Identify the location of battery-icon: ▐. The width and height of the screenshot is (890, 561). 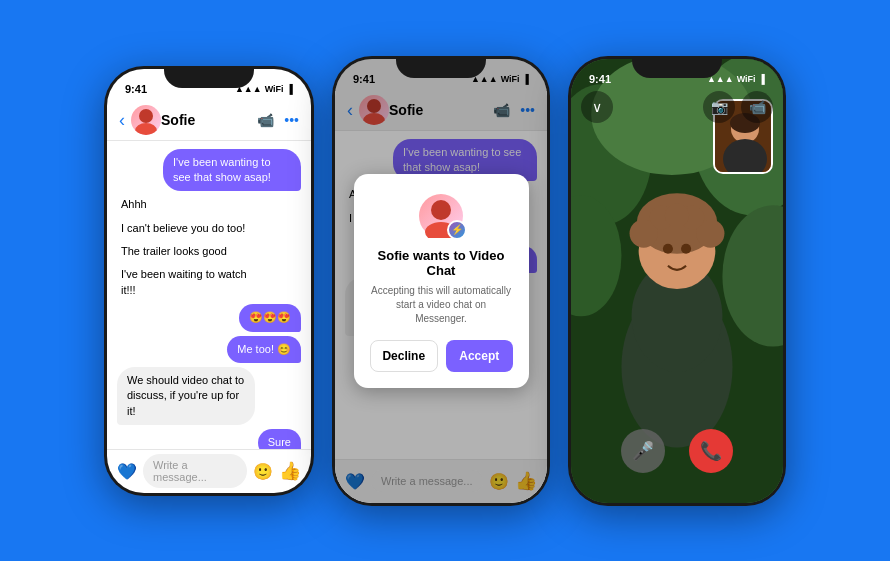
(290, 89).